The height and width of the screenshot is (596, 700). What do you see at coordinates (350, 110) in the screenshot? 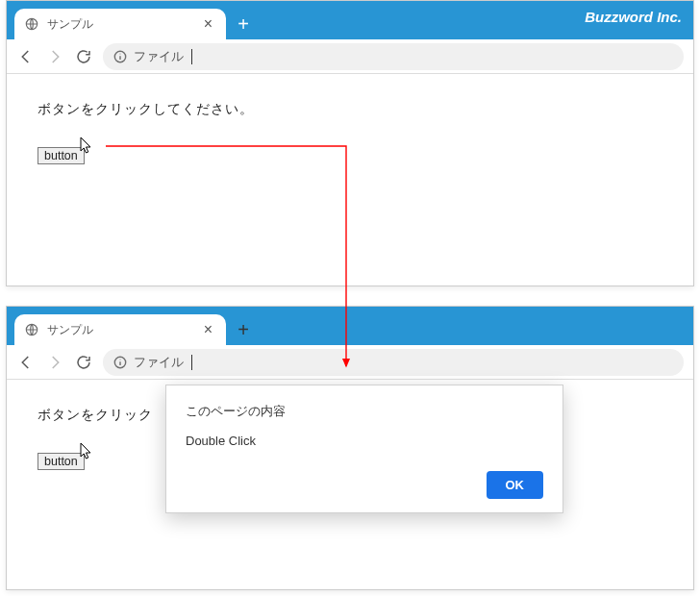
I see `instruction-text: ボタンをクリックしてください。` at bounding box center [350, 110].